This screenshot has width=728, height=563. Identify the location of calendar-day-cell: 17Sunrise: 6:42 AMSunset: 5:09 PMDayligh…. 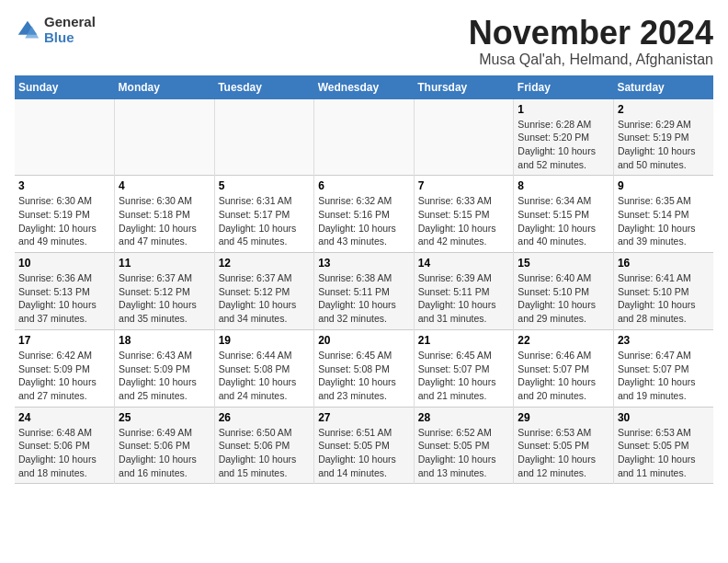
(64, 368).